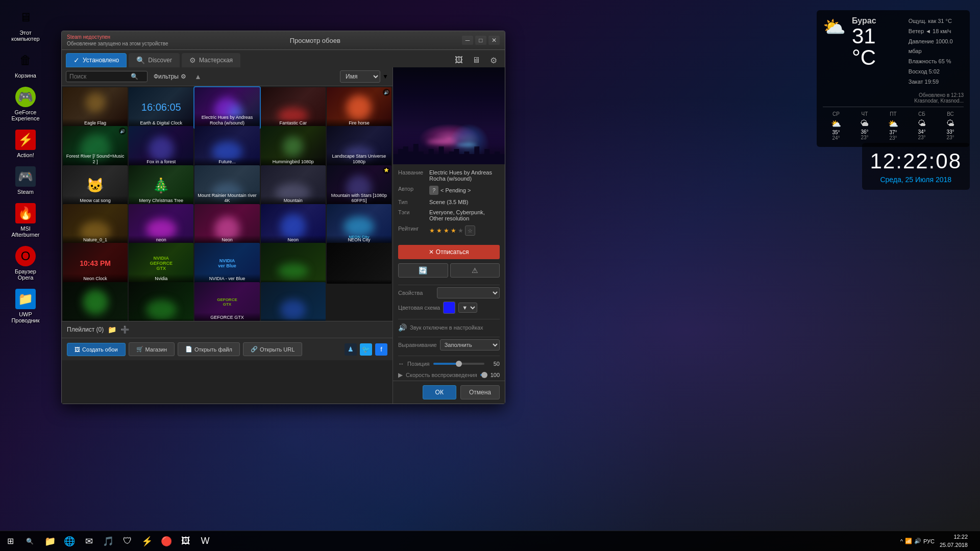 The width and height of the screenshot is (980, 551). What do you see at coordinates (460, 231) in the screenshot?
I see `star-5: ★` at bounding box center [460, 231].